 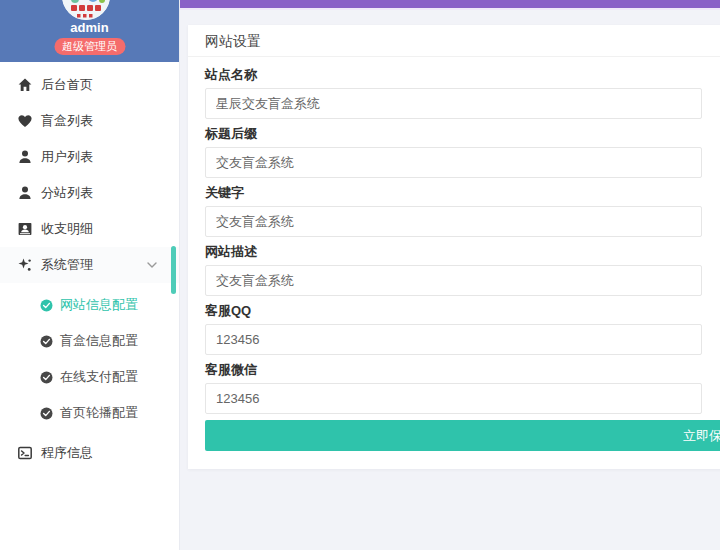 I want to click on sidebar-item-label: 用户列表, so click(x=110, y=157).